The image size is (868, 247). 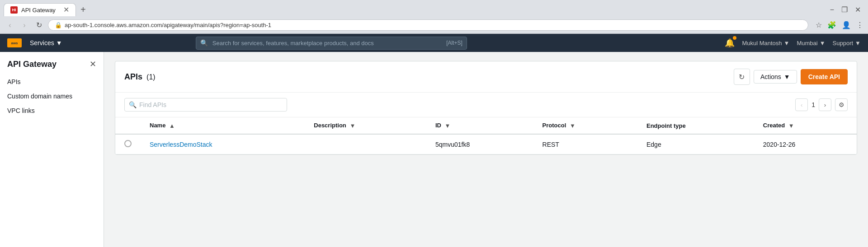 What do you see at coordinates (52, 96) in the screenshot?
I see `sidebar-item-custom-domain-names: Custom domain names` at bounding box center [52, 96].